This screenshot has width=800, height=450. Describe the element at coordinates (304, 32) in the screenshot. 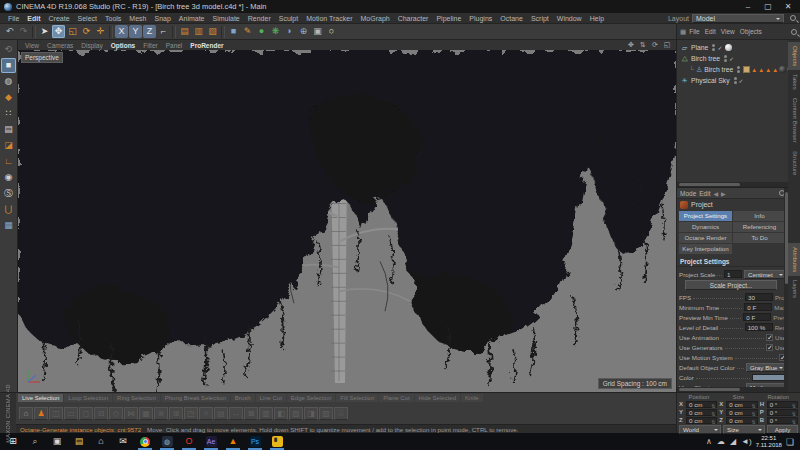

I see `add-environment-icon: ⊕` at that location.